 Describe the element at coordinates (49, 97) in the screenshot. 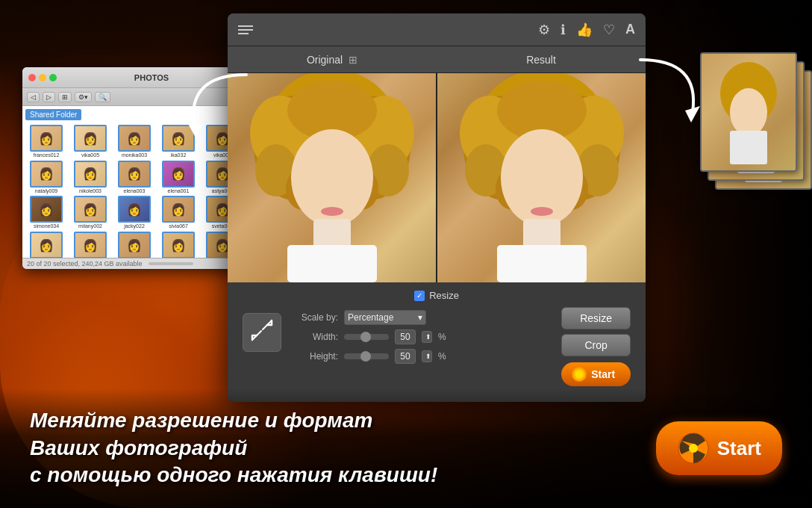

I see `finder-forward-btn: ▷` at that location.